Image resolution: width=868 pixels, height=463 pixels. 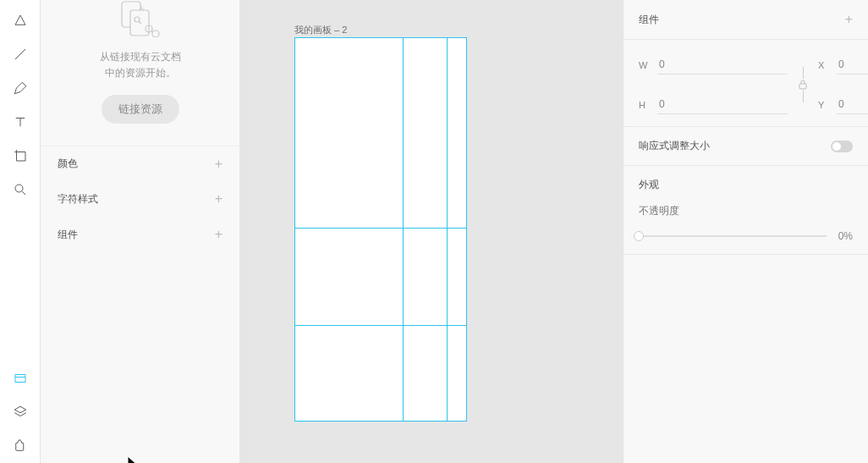 What do you see at coordinates (823, 105) in the screenshot?
I see `y-label: Y` at bounding box center [823, 105].